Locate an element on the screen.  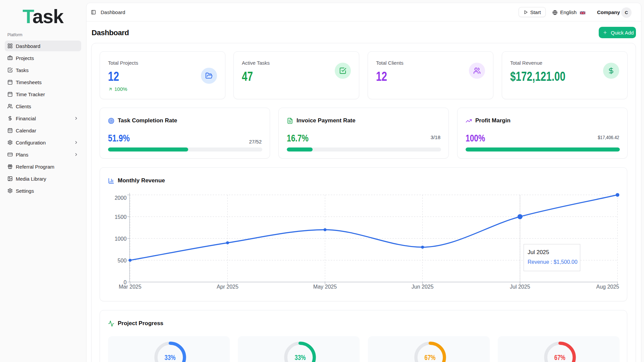
svg-text: 2000 is located at coordinates (121, 198).